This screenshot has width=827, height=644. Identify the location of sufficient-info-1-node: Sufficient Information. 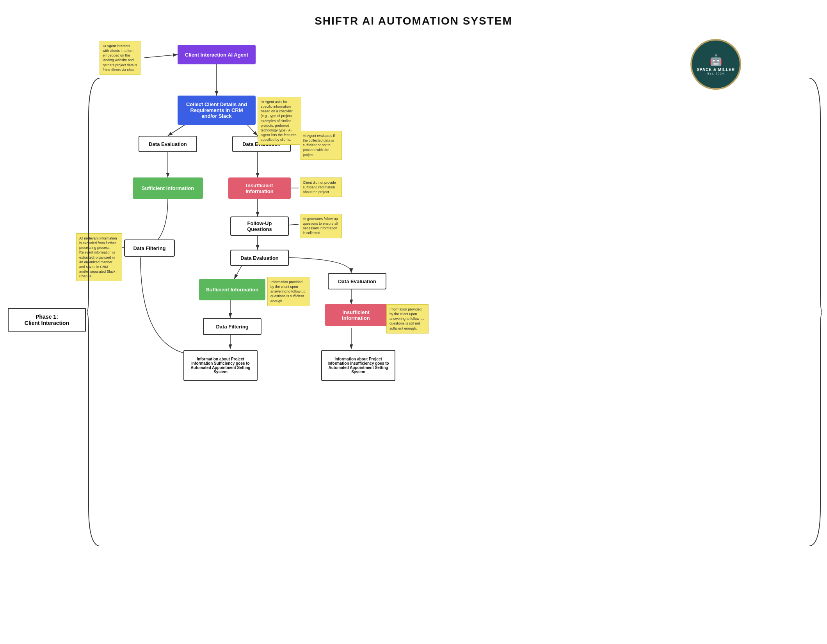
(168, 188).